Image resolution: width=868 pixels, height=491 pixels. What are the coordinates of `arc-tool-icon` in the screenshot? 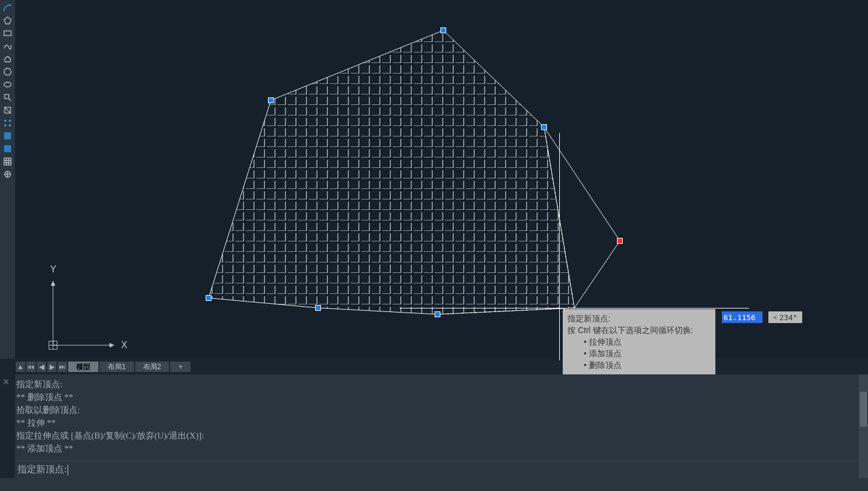 It's located at (8, 8).